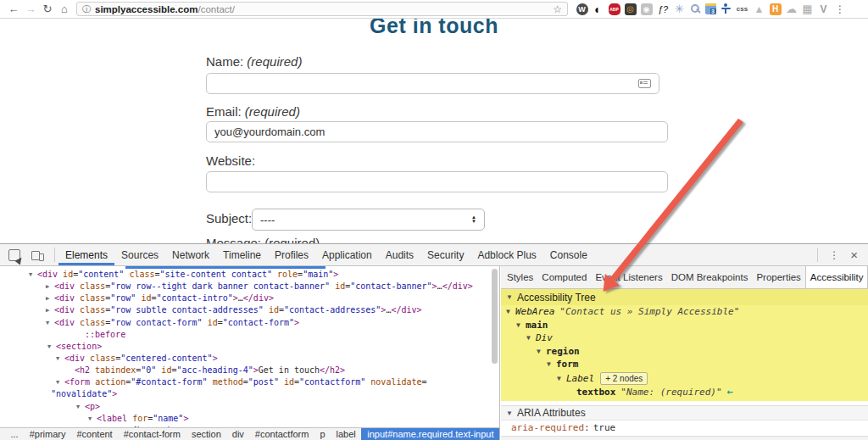  I want to click on cloud-icon: ☁, so click(792, 8).